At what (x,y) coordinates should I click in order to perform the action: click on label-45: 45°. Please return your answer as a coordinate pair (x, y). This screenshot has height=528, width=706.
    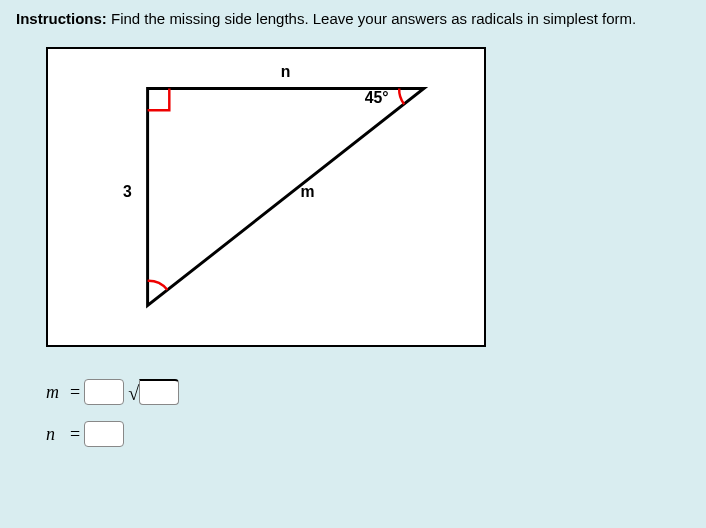
    Looking at the image, I should click on (377, 98).